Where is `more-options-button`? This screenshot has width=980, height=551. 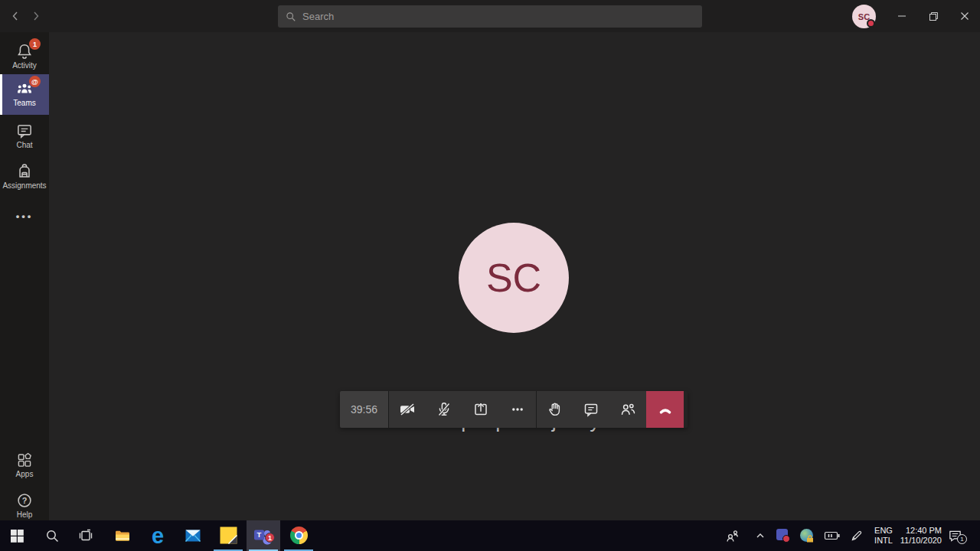 more-options-button is located at coordinates (518, 409).